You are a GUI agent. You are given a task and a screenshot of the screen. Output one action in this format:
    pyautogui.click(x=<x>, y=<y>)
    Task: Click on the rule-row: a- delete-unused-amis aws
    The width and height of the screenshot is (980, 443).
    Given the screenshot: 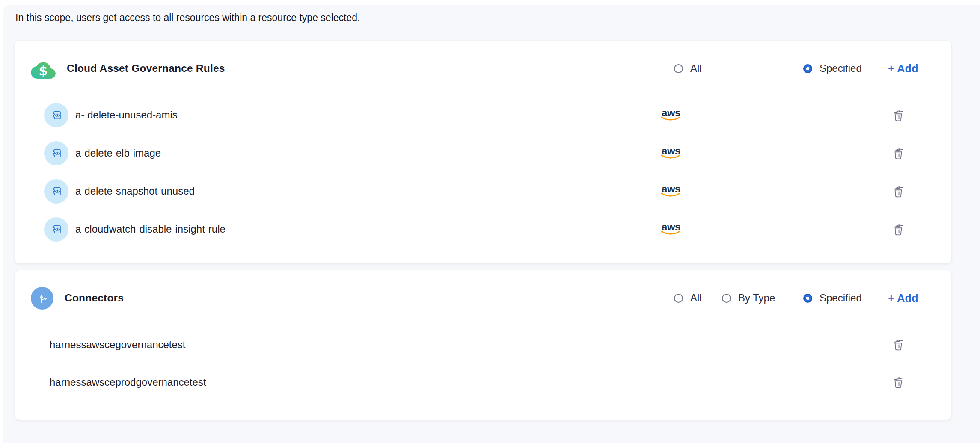 What is the action you would take?
    pyautogui.click(x=483, y=115)
    